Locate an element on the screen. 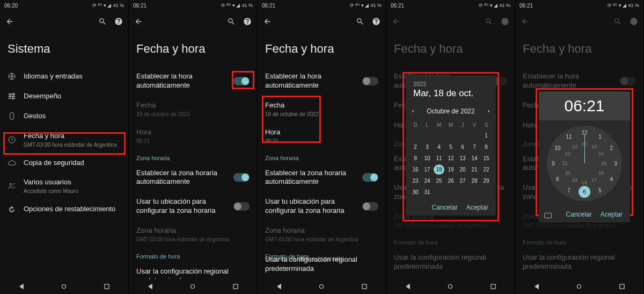 Image resolution: width=644 pixels, height=294 pixels. month-label: Octubre de 2022 is located at coordinates (451, 111).